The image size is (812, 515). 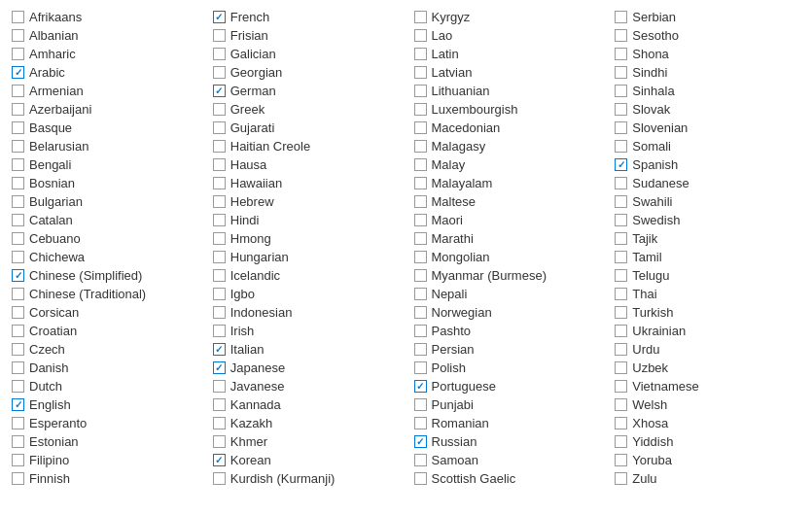 I want to click on list-item: Lithuanian, so click(x=508, y=91).